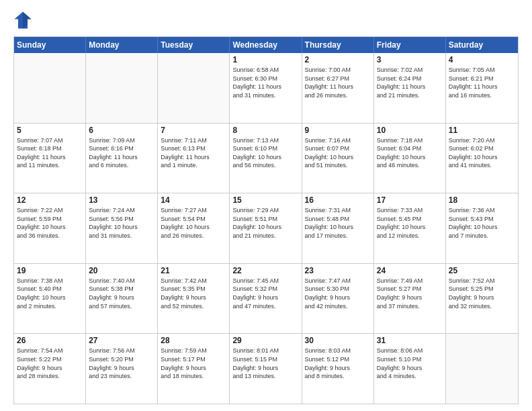 This screenshot has width=532, height=411. Describe the element at coordinates (193, 271) in the screenshot. I see `day-number: 21` at that location.